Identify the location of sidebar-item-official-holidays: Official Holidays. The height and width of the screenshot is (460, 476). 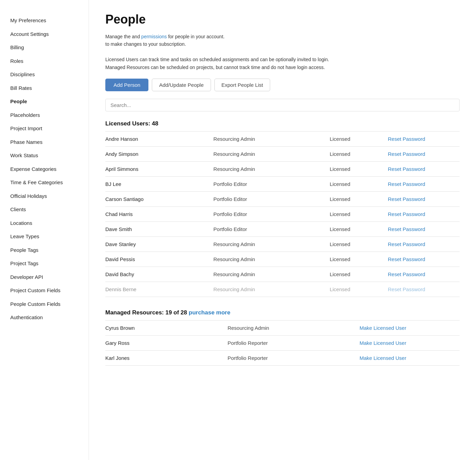
(49, 196).